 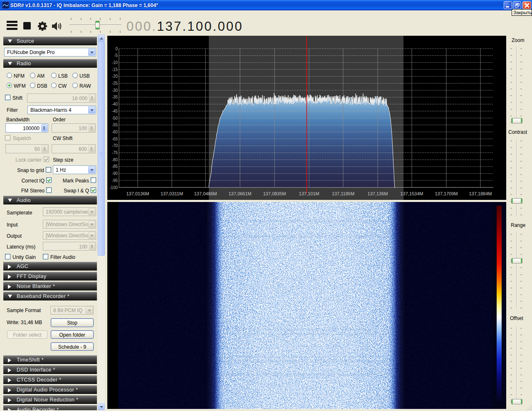 I want to click on svg-text: -100, so click(x=114, y=188).